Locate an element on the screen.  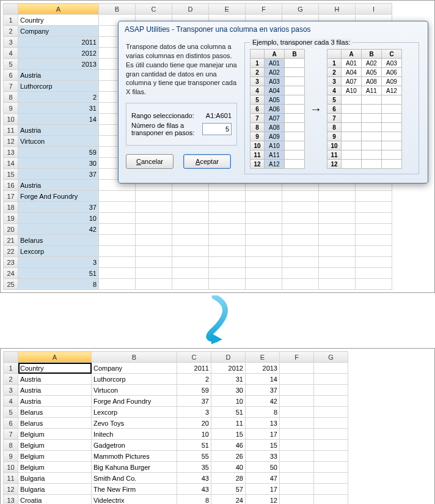
cell: Belarus is located at coordinates (55, 423).